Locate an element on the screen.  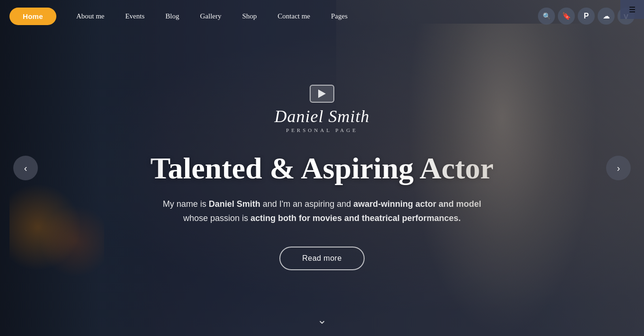
soundcloud-icon-button: ☁ is located at coordinates (606, 16).